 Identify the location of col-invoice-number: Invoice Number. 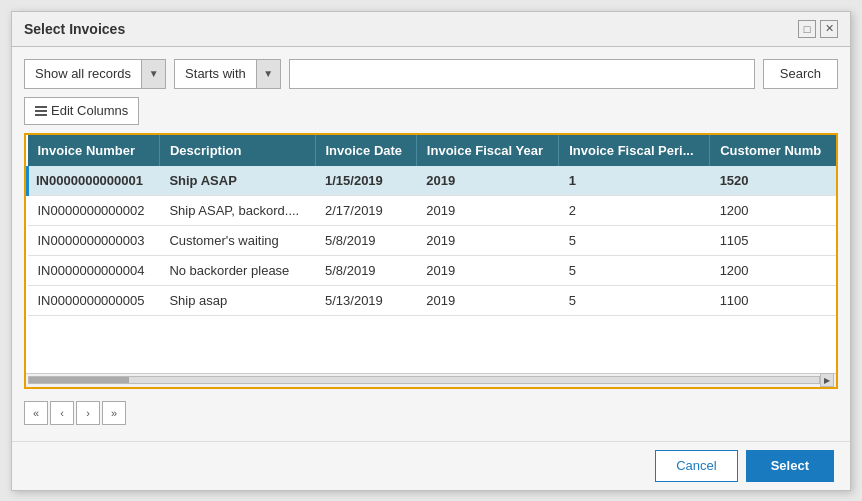
(94, 150).